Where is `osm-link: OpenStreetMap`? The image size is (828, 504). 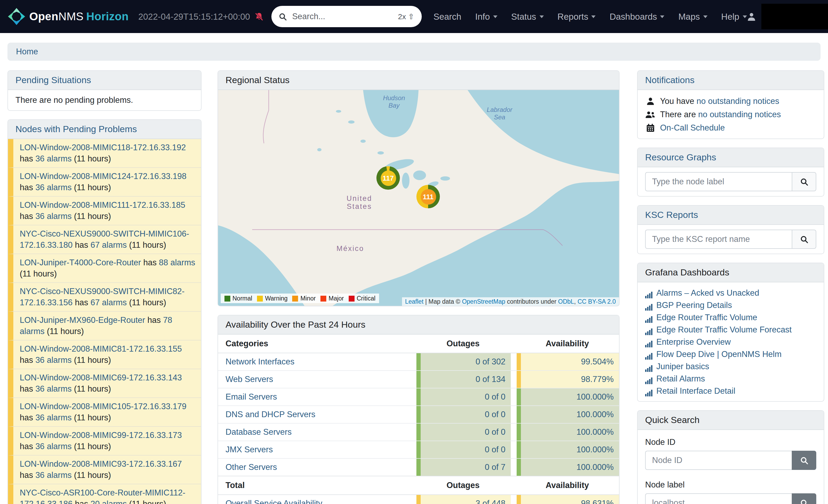
osm-link: OpenStreetMap is located at coordinates (484, 302).